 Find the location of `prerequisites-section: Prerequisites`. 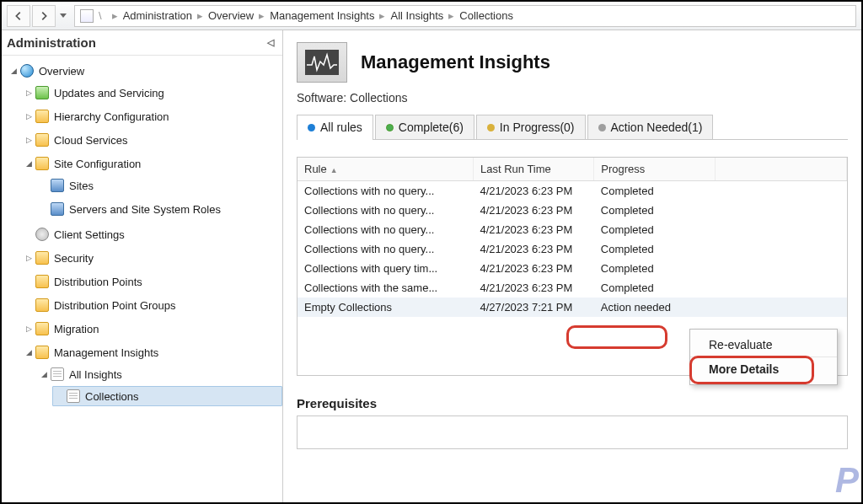

prerequisites-section: Prerequisites is located at coordinates (572, 423).